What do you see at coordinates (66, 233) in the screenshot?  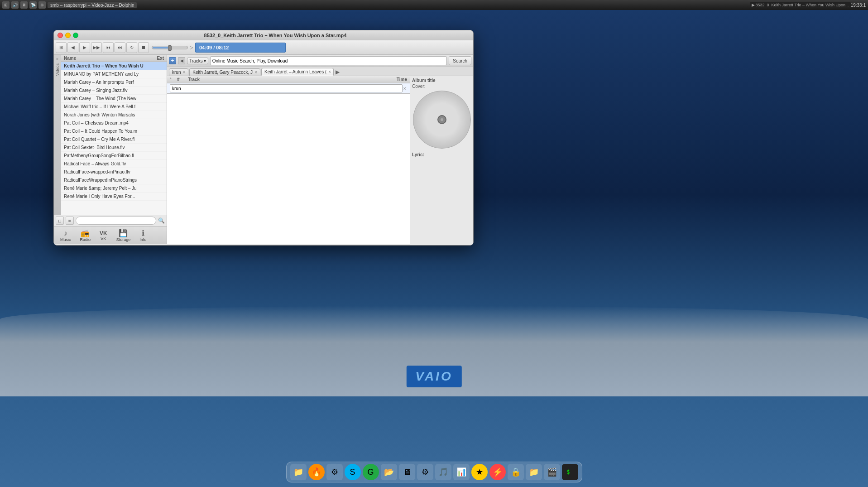 I see `music-icon: ♪` at bounding box center [66, 233].